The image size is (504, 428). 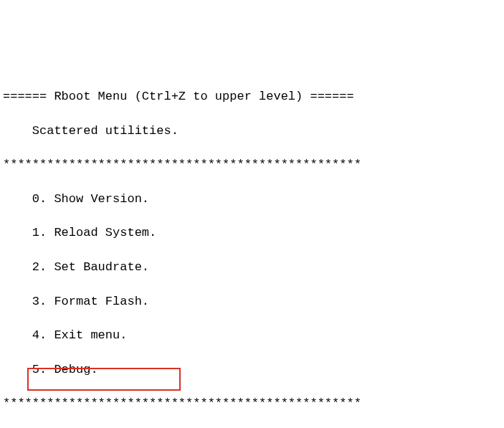 I want to click on menu1-item-0: 0. Show Version., so click(x=252, y=199).